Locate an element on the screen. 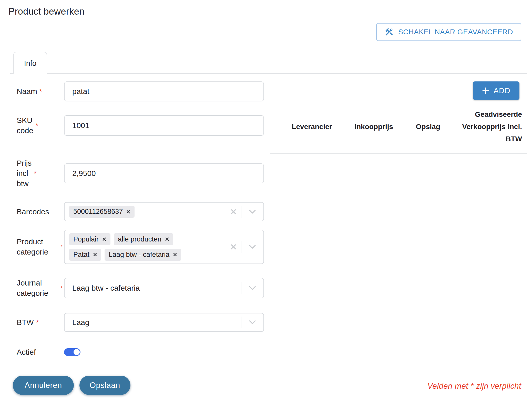 The width and height of the screenshot is (532, 400). product-categorie-select-controls is located at coordinates (245, 247).